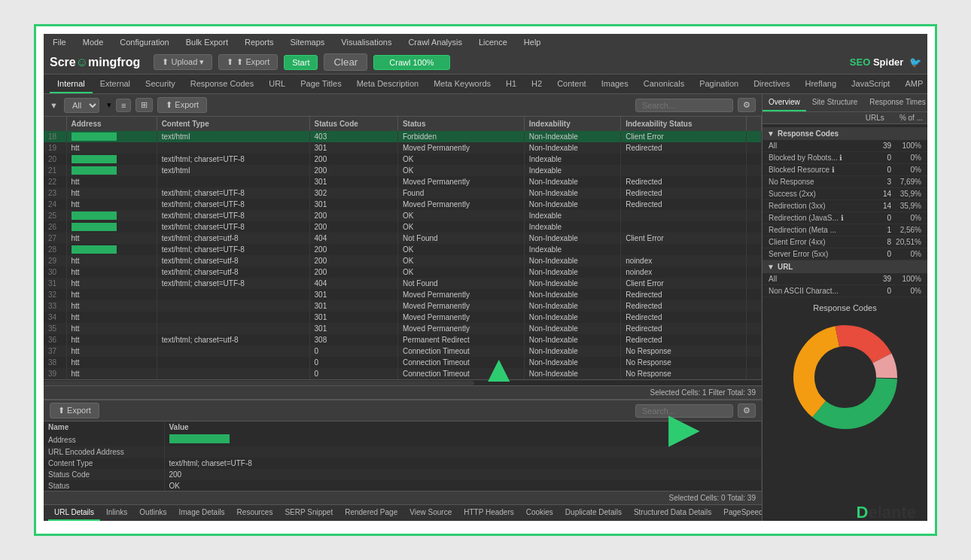  What do you see at coordinates (403, 306) in the screenshot?
I see `table-row: 33 htt 301 Moved Permanently Non-Indexab…` at bounding box center [403, 306].